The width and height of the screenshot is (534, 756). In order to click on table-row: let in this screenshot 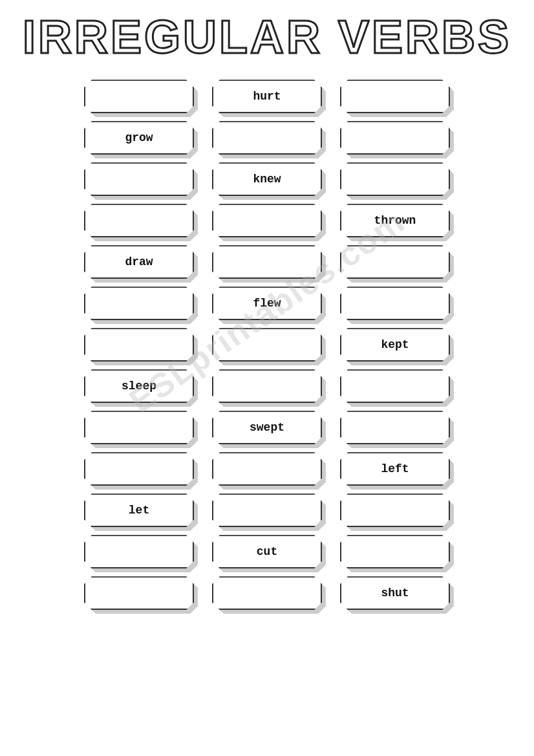, I will do `click(139, 510)`.